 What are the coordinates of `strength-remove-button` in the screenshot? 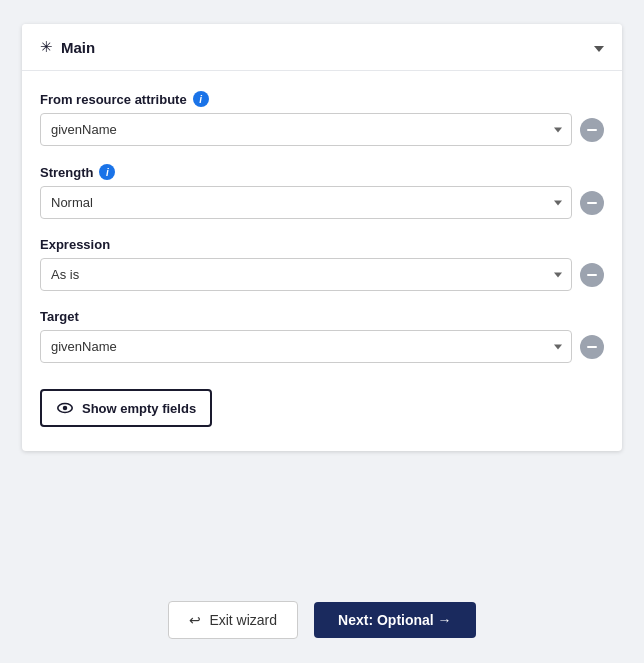 It's located at (592, 203).